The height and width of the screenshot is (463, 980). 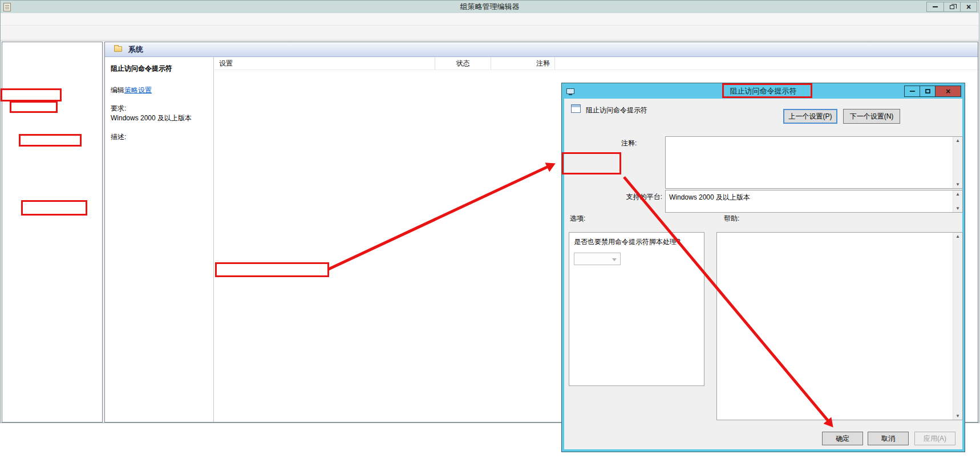 What do you see at coordinates (888, 438) in the screenshot?
I see `cancel-button: 取消` at bounding box center [888, 438].